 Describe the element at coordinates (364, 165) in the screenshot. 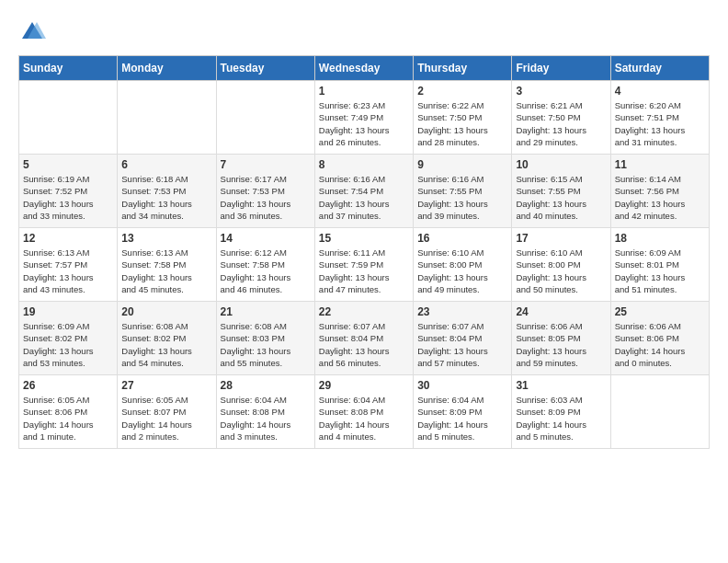

I see `day-number: 8` at that location.